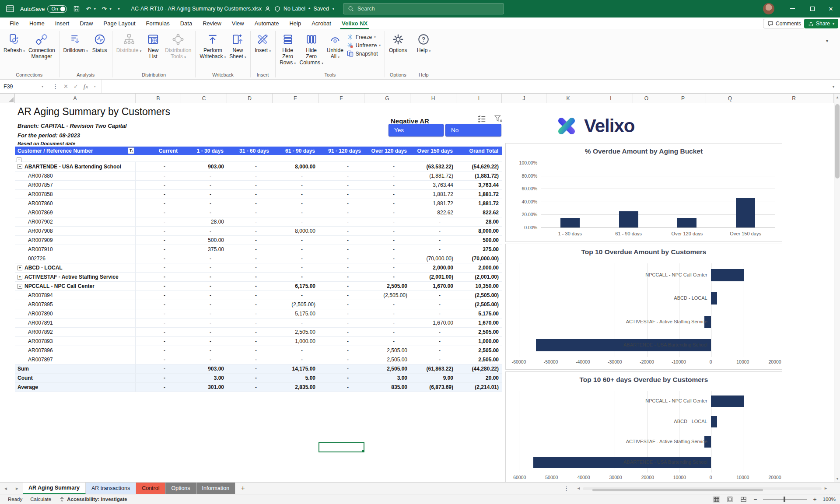 The image size is (840, 504). I want to click on unhide-all-button: UnhideAll ▾, so click(335, 46).